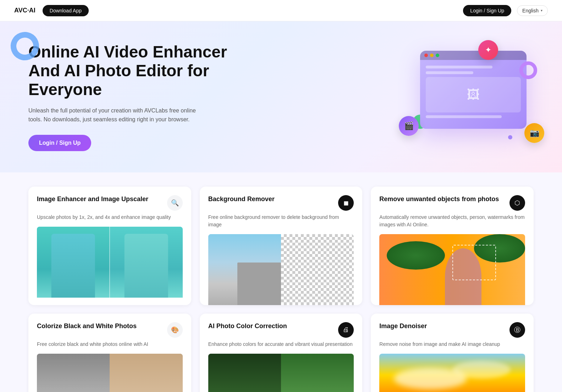 The width and height of the screenshot is (562, 392). I want to click on hero-browser-mockup: 🖼, so click(473, 90).